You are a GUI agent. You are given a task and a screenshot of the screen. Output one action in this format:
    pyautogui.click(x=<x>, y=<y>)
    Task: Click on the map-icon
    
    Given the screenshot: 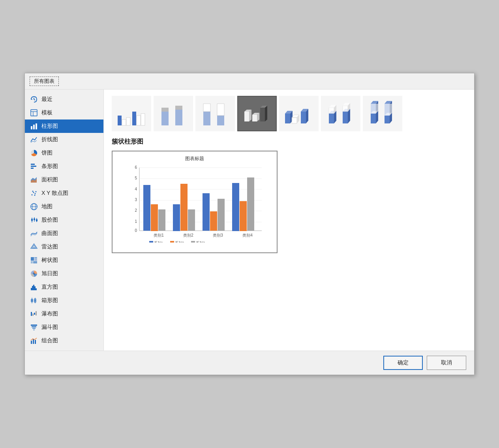 What is the action you would take?
    pyautogui.click(x=34, y=207)
    